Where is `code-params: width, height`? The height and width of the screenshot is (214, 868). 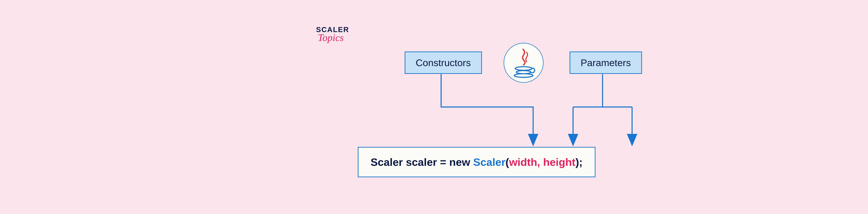 code-params: width, height is located at coordinates (542, 162).